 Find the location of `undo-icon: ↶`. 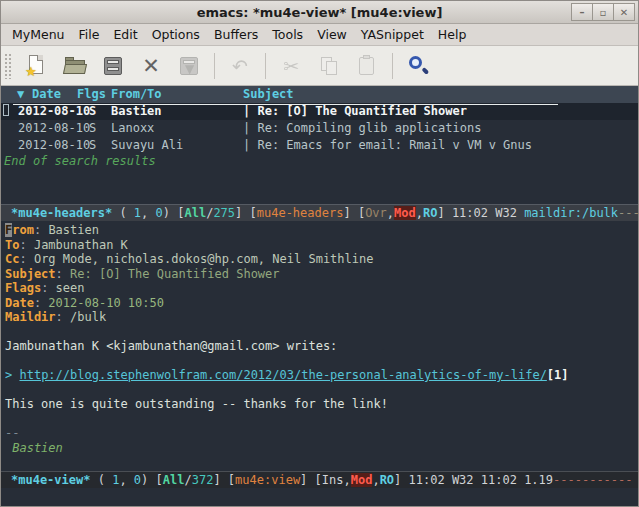

undo-icon: ↶ is located at coordinates (240, 66).